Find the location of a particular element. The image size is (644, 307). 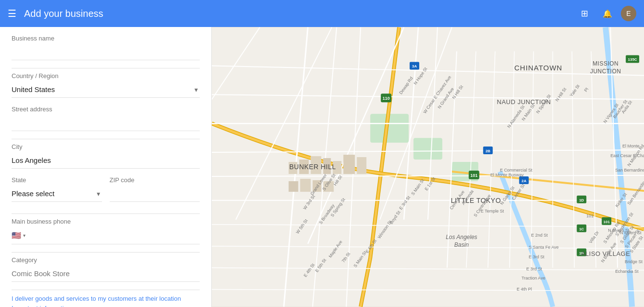

svg-text: E 4th Pl is located at coordinates (525, 289).